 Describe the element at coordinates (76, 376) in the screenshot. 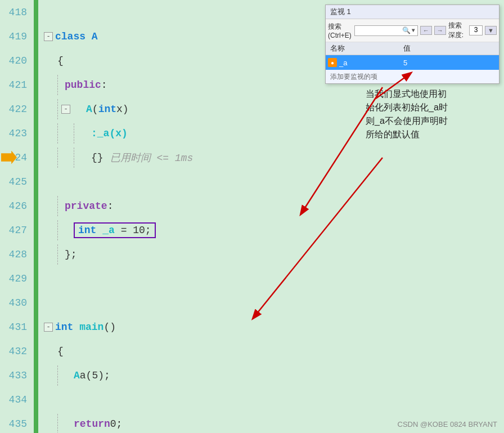

I see `class-a-call: A` at that location.